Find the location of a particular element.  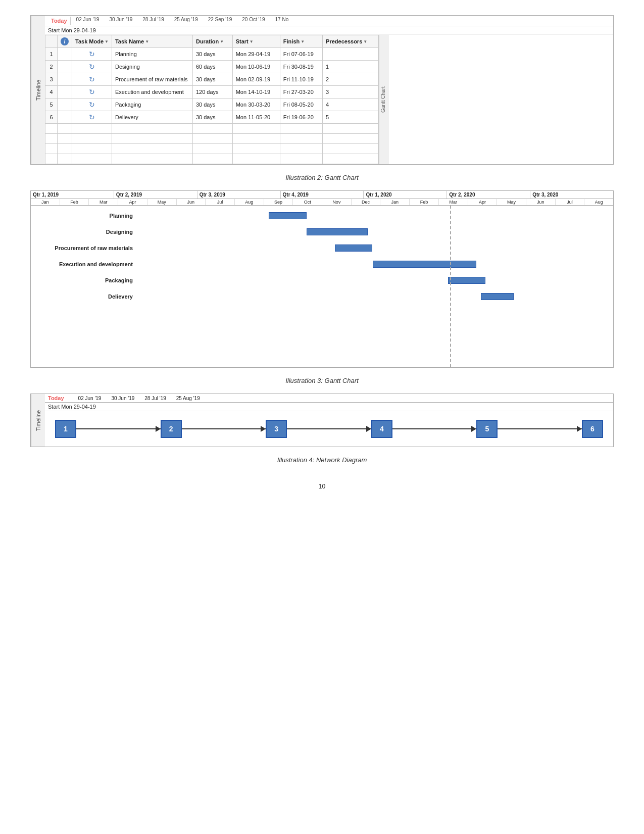

start-arrow-icon: ▼ is located at coordinates (252, 41).